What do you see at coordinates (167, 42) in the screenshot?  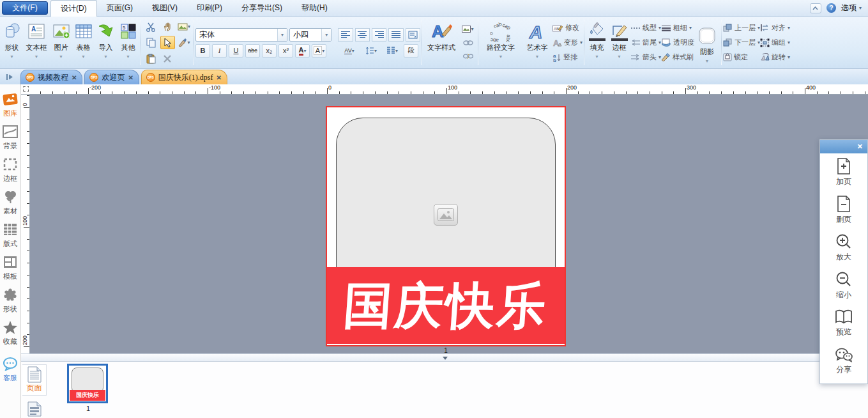 I see `select-tool-button` at bounding box center [167, 42].